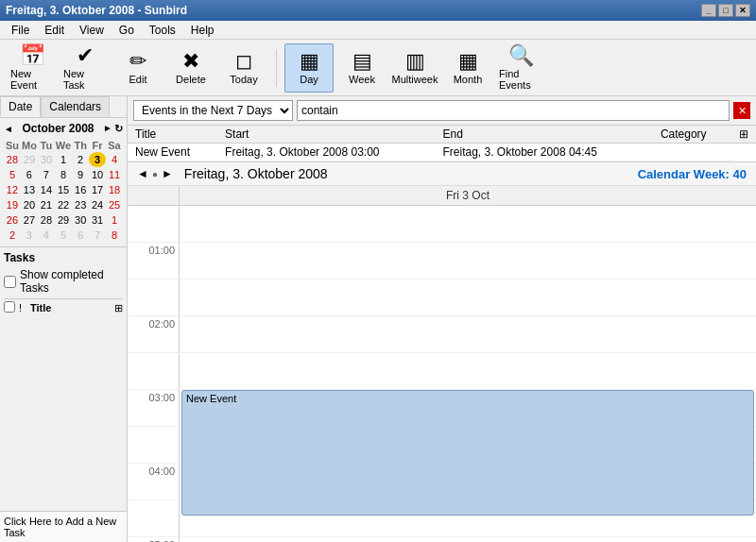 The width and height of the screenshot is (756, 542). I want to click on toolbar-btn-day: ▦Day, so click(309, 68).